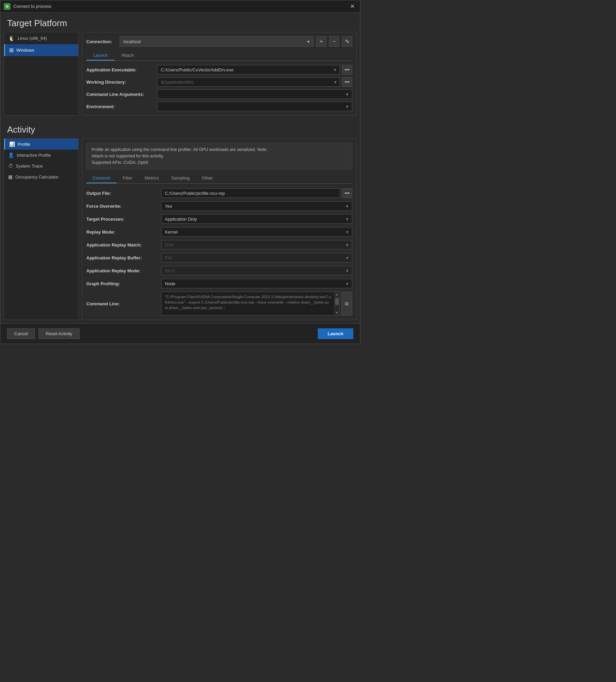 The width and height of the screenshot is (616, 682). What do you see at coordinates (309, 41) in the screenshot?
I see `connection-dropdown-arrow: ▾` at bounding box center [309, 41].